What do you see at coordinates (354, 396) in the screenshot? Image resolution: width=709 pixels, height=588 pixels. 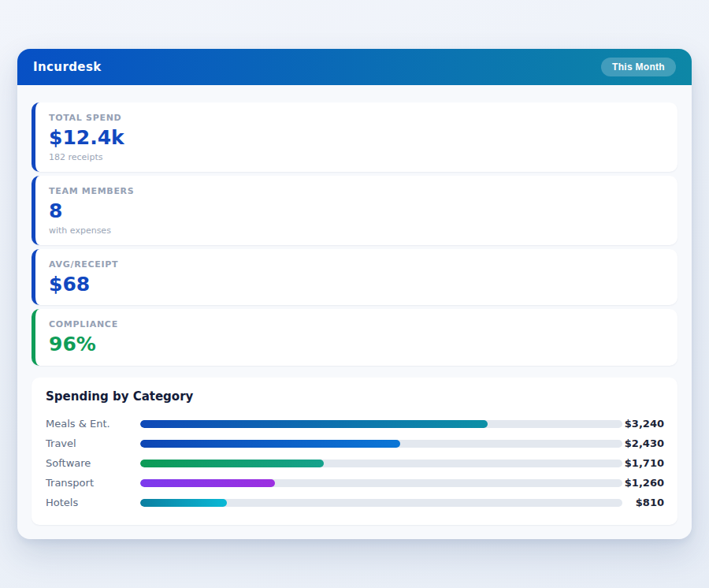 I see `section-title: Spending by Category` at bounding box center [354, 396].